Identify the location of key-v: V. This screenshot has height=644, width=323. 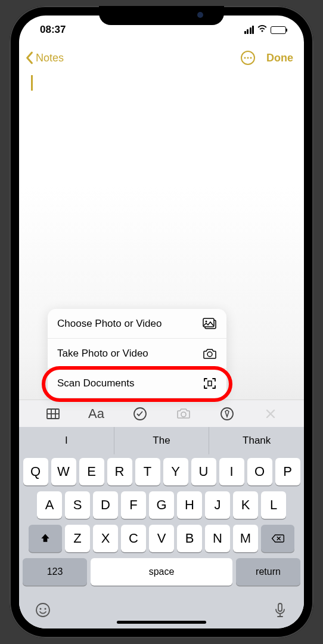
(162, 538).